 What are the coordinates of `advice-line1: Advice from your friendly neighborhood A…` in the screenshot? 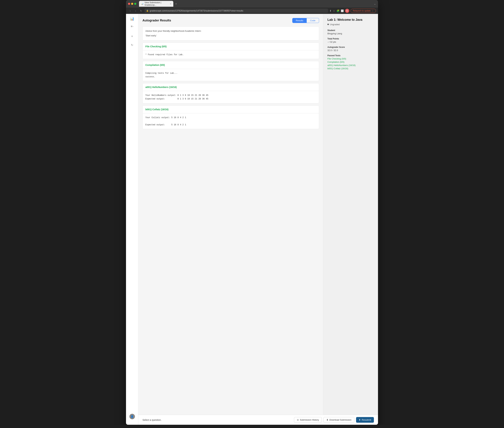 It's located at (231, 31).